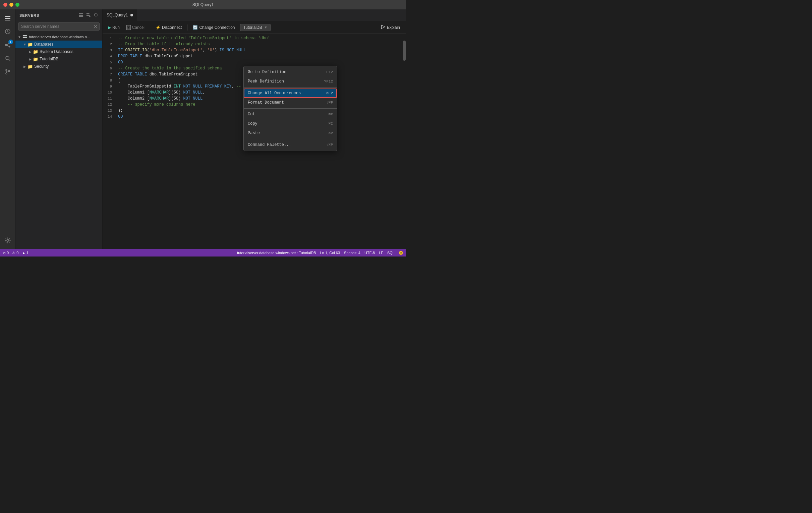 The image size is (812, 513). Describe the element at coordinates (8, 18) in the screenshot. I see `sidebar-item-servers` at that location.